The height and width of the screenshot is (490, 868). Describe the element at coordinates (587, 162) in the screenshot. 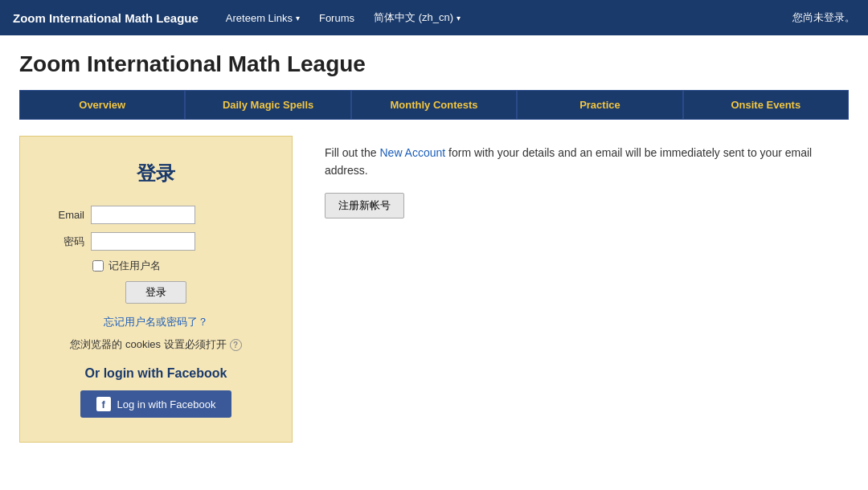

I see `register-description: Fill out the New Account form with your …` at that location.